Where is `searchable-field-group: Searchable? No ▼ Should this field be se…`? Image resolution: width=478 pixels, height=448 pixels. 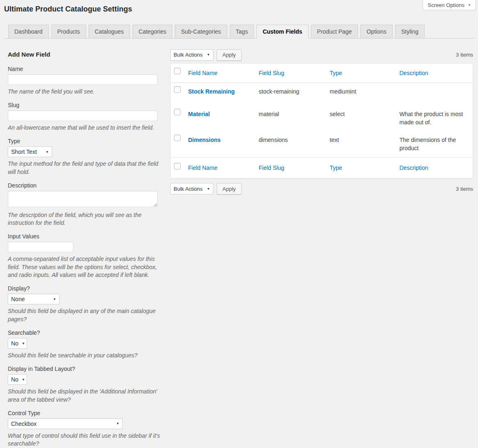
searchable-field-group: Searchable? No ▼ Should this field be se… is located at coordinates (86, 345).